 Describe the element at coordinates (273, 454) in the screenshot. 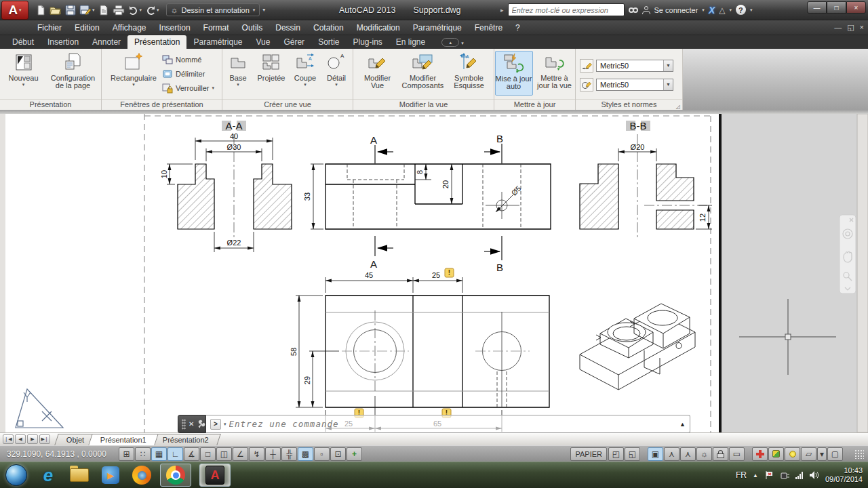

I see `lineweight-toggle: ┼` at that location.